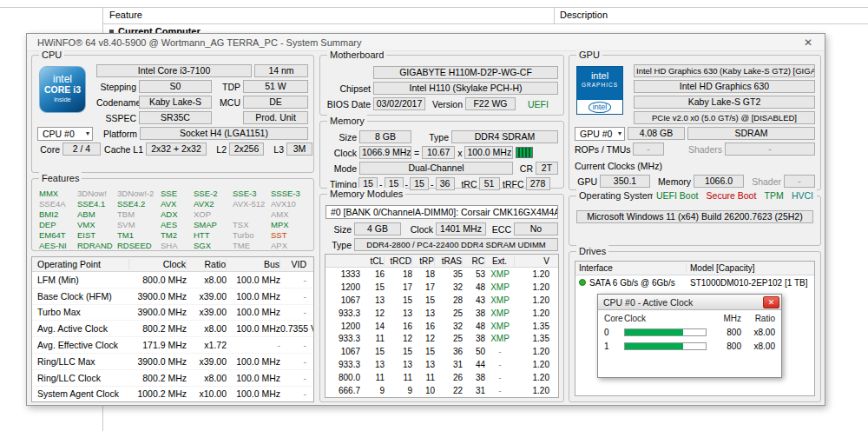  Describe the element at coordinates (474, 391) in the screenshot. I see `table-cell: 31` at that location.